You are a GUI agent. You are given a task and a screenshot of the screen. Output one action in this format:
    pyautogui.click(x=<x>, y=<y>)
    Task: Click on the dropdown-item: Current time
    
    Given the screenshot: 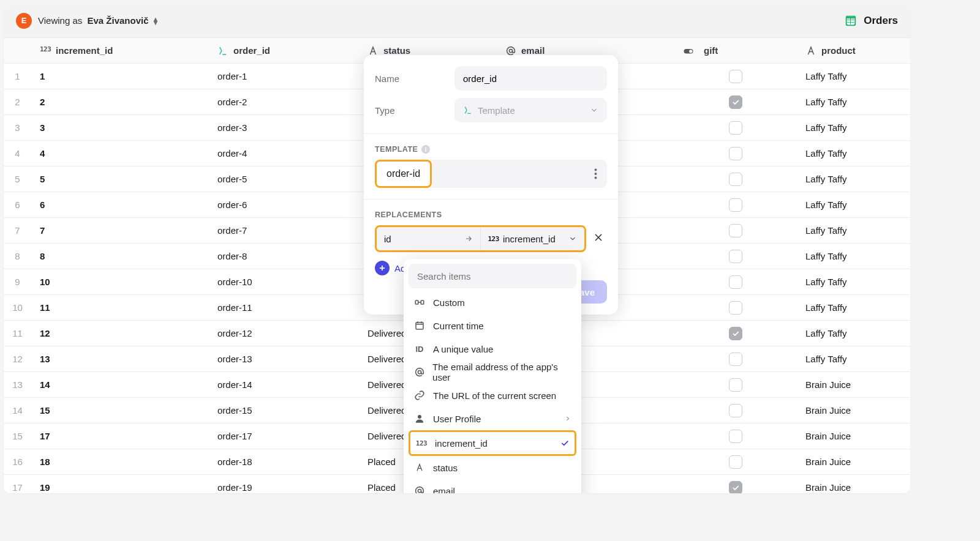 What is the action you would take?
    pyautogui.click(x=492, y=326)
    